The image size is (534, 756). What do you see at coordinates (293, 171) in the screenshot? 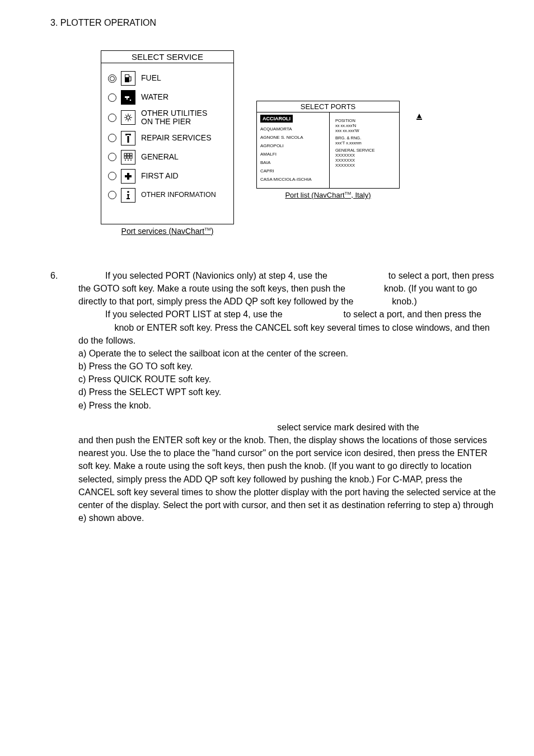
I see `port-item: CAPRI` at bounding box center [293, 171].